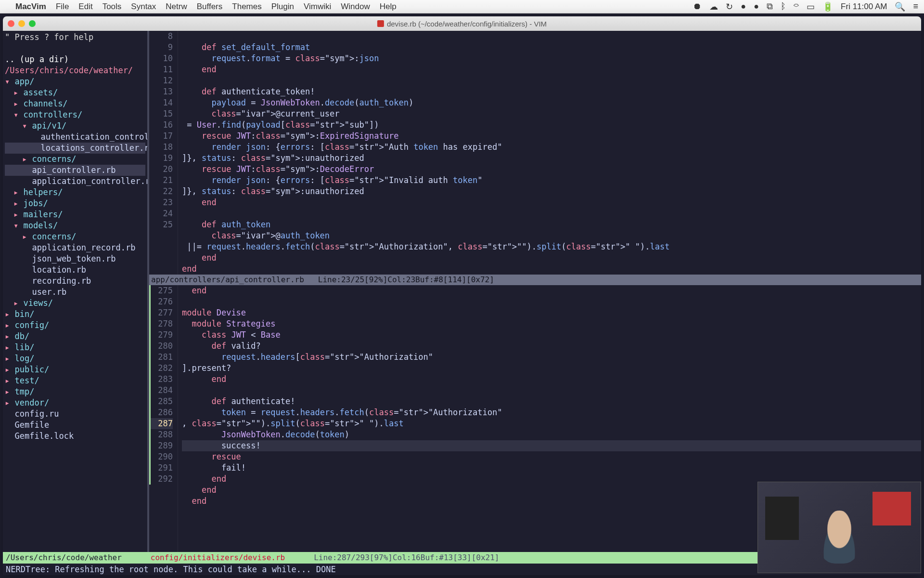 This screenshot has width=924, height=578. What do you see at coordinates (210, 7) in the screenshot?
I see `menu-buffers: Buffers` at bounding box center [210, 7].